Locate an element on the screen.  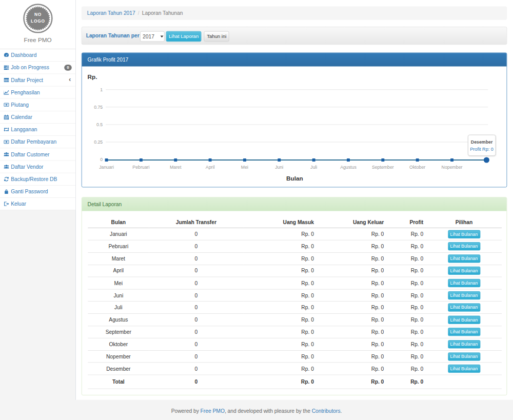
svg-text: Rp. is located at coordinates (92, 77).